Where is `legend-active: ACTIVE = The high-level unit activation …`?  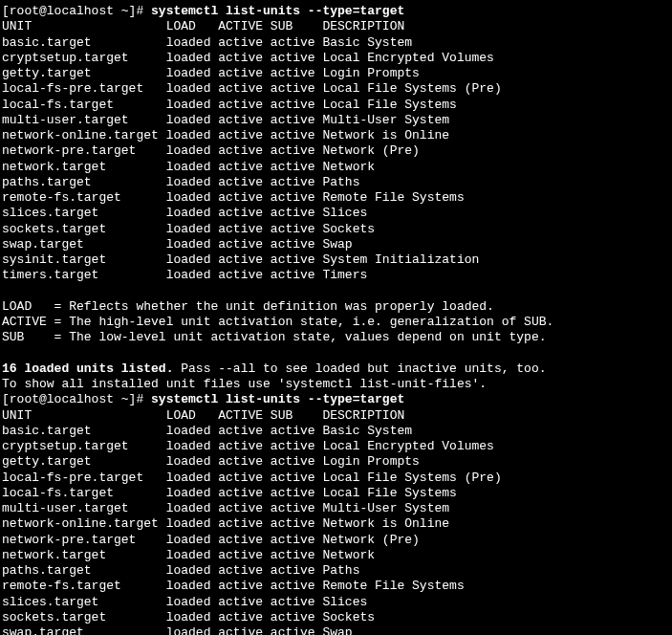
legend-active: ACTIVE = The high-level unit activation … is located at coordinates (336, 322).